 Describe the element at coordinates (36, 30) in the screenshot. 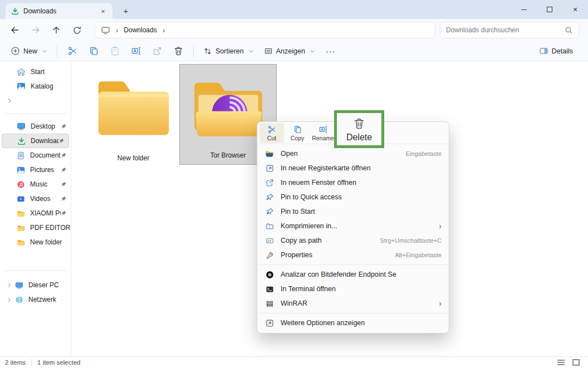

I see `forward-button` at that location.